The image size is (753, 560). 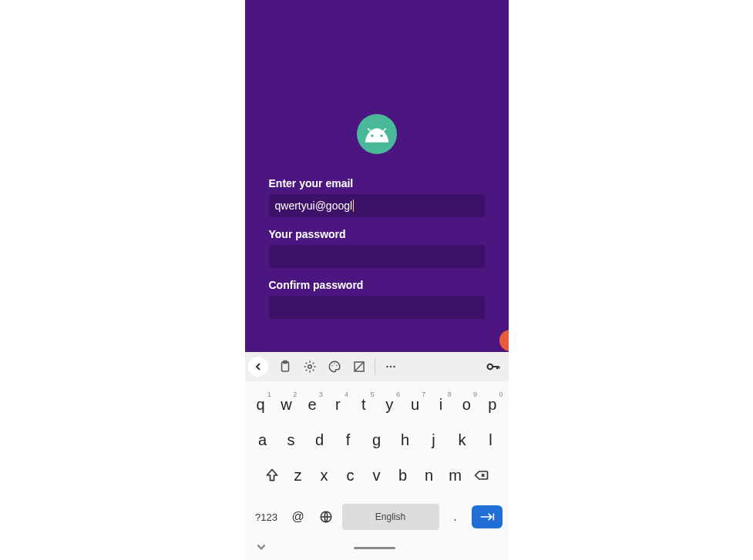 What do you see at coordinates (319, 440) in the screenshot?
I see `key-d: d` at bounding box center [319, 440].